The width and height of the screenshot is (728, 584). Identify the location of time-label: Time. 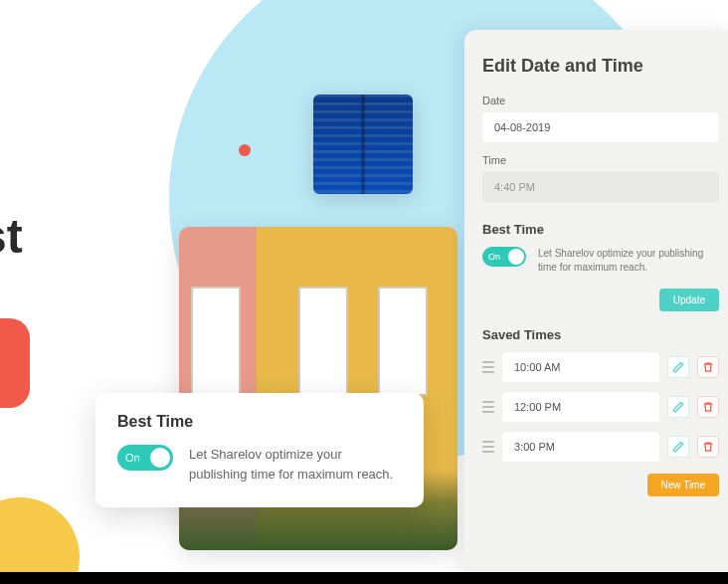
(601, 160).